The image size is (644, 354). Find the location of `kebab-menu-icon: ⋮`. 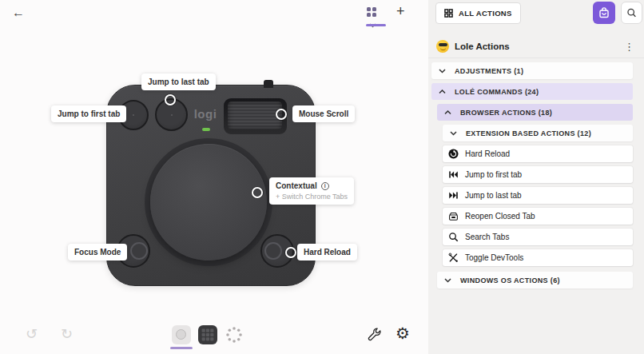

kebab-menu-icon: ⋮ is located at coordinates (630, 46).